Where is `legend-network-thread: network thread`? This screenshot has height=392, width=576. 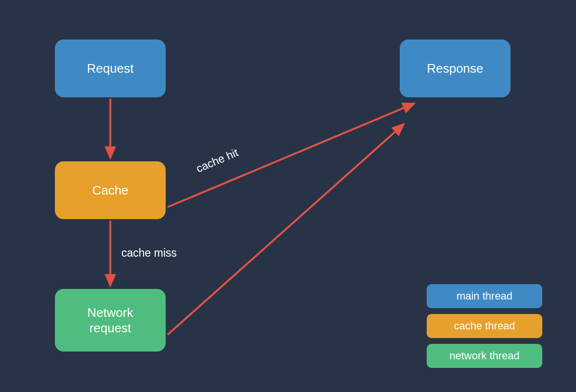 legend-network-thread: network thread is located at coordinates (484, 356).